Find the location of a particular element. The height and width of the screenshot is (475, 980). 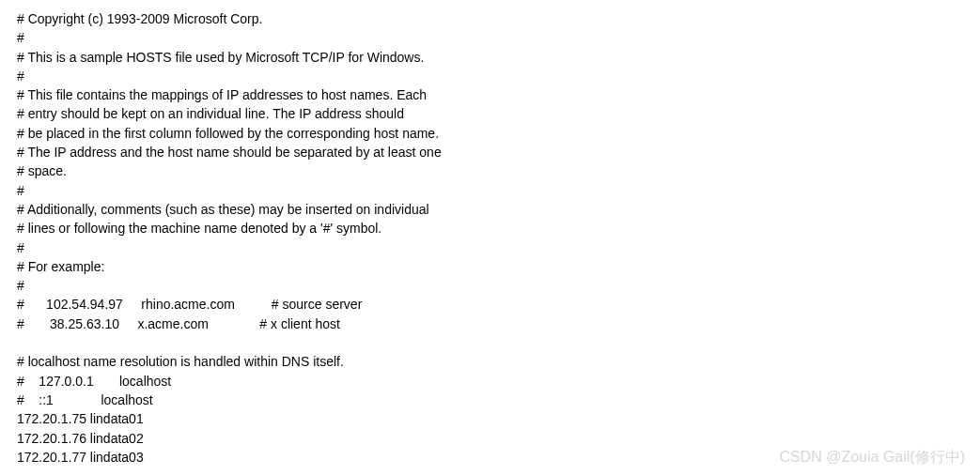

file-line: # Additionally, comments (such as these)… is located at coordinates (490, 209).